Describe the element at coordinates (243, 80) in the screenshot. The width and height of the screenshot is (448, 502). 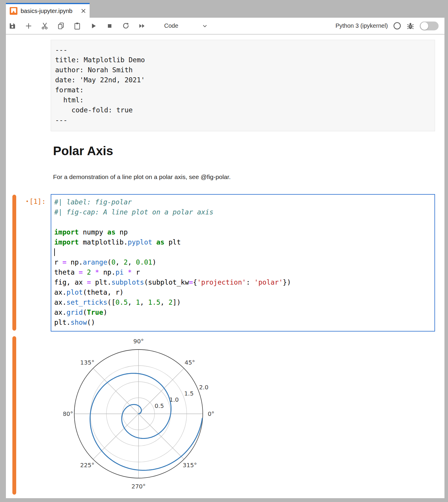
I see `raw-line: date: 'May 22nd, 2021'` at that location.